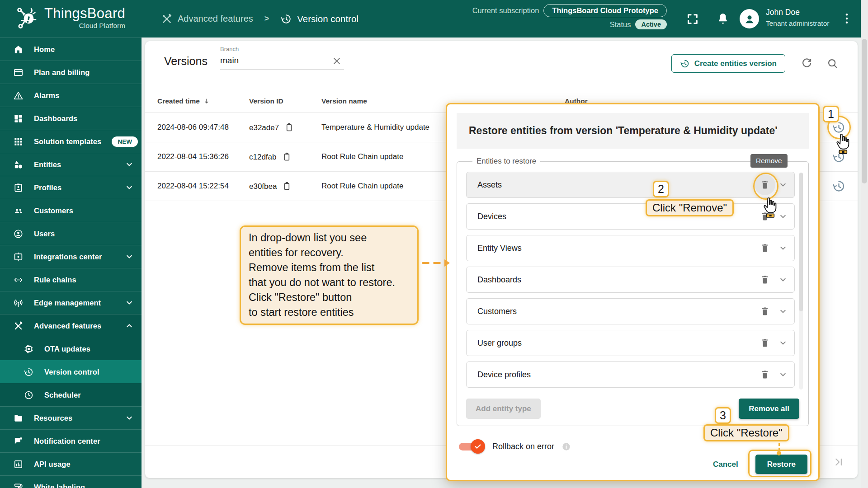  What do you see at coordinates (71, 211) in the screenshot?
I see `sidebar-item: Customers` at bounding box center [71, 211].